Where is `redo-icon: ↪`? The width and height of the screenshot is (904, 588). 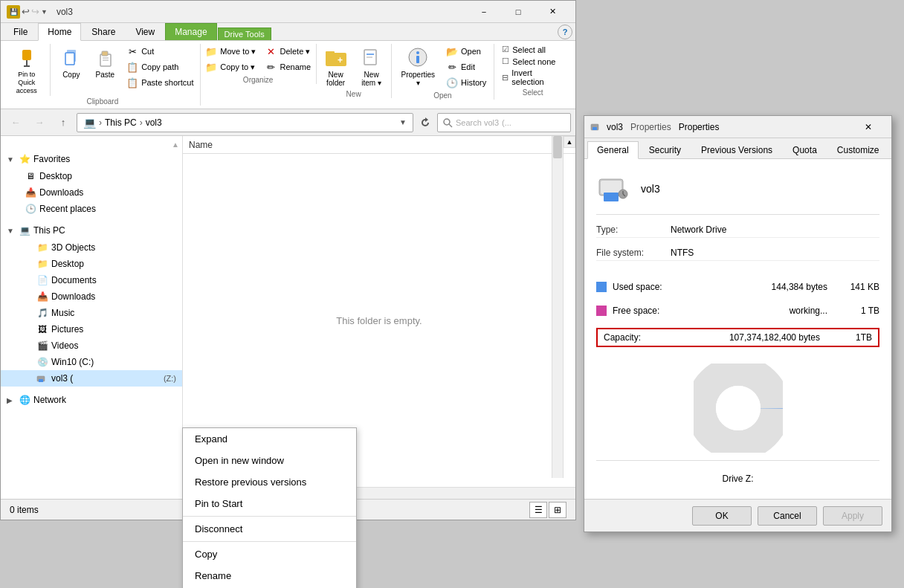
redo-icon: ↪ is located at coordinates (36, 12).